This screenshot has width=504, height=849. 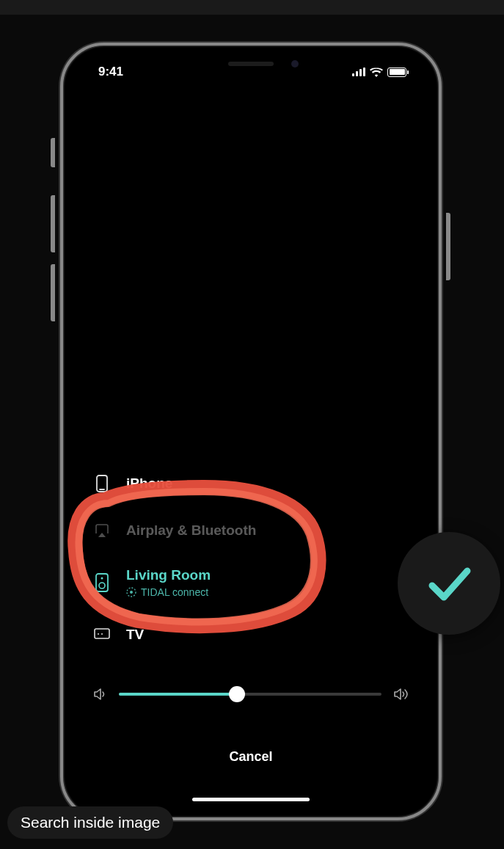 What do you see at coordinates (53, 293) in the screenshot?
I see `phone-volume-down` at bounding box center [53, 293].